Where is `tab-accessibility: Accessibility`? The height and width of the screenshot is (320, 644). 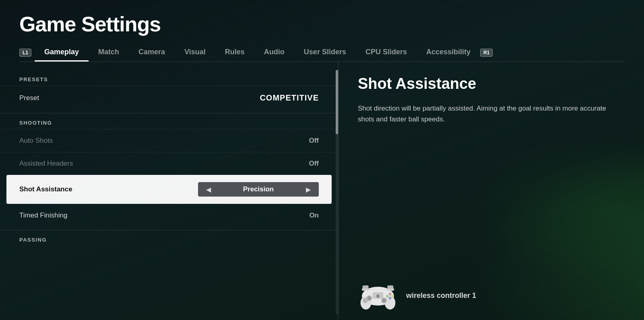 tab-accessibility: Accessibility is located at coordinates (448, 53).